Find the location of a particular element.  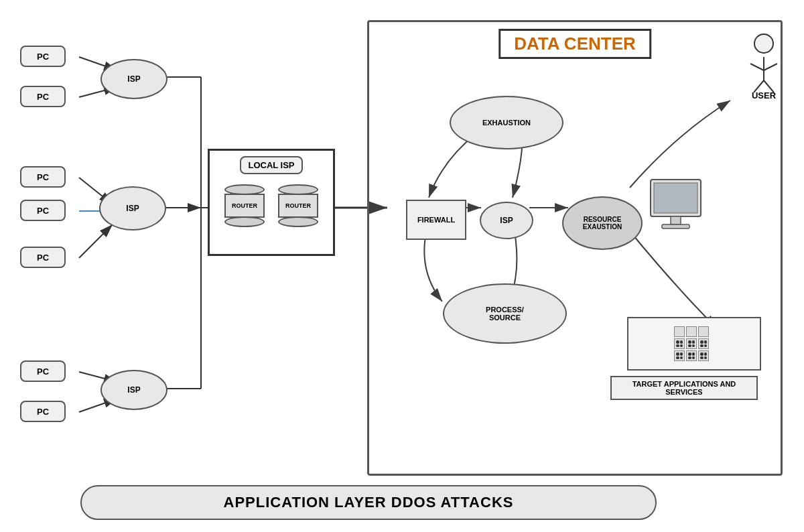

target-box is located at coordinates (694, 344).